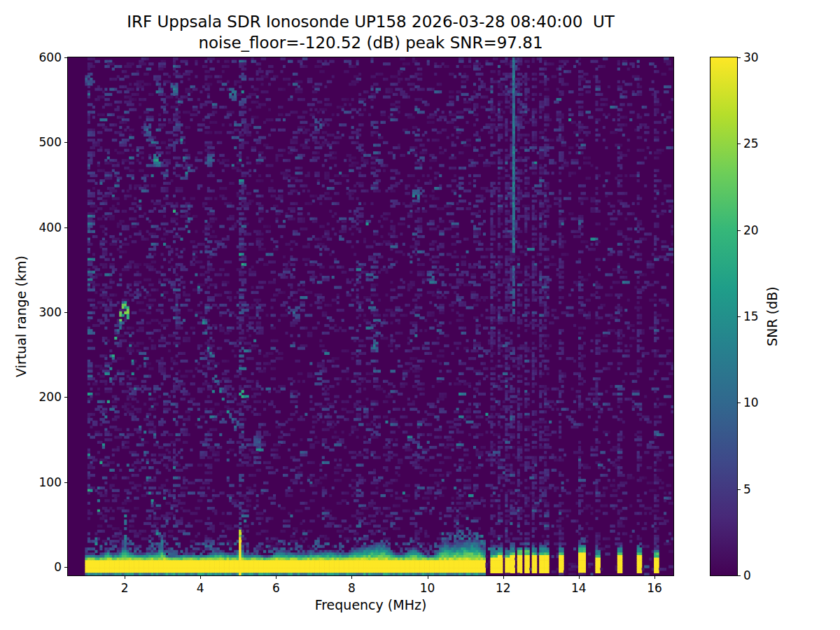 This screenshot has height=630, width=840. I want to click on y-tick-label: 200, so click(31, 397).